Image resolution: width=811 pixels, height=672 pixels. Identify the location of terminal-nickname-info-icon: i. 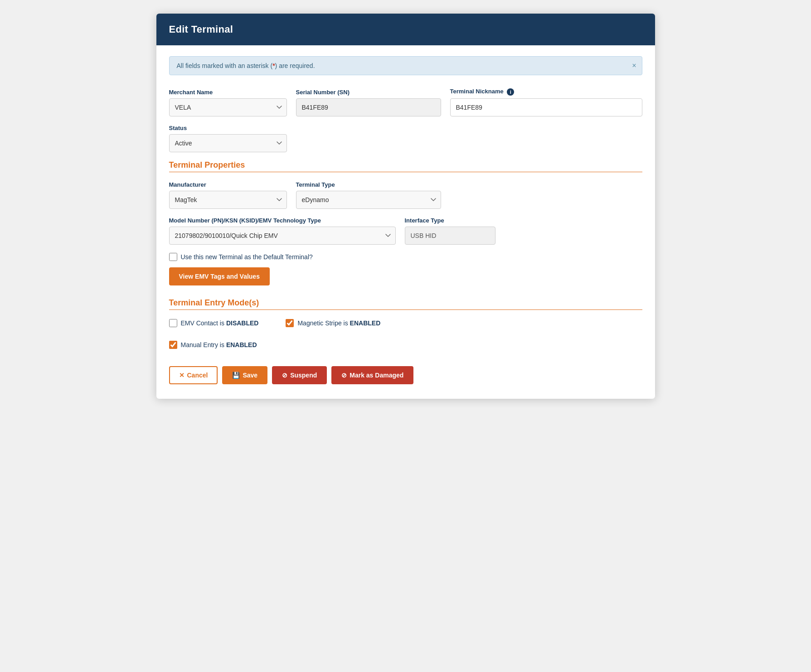
(510, 92).